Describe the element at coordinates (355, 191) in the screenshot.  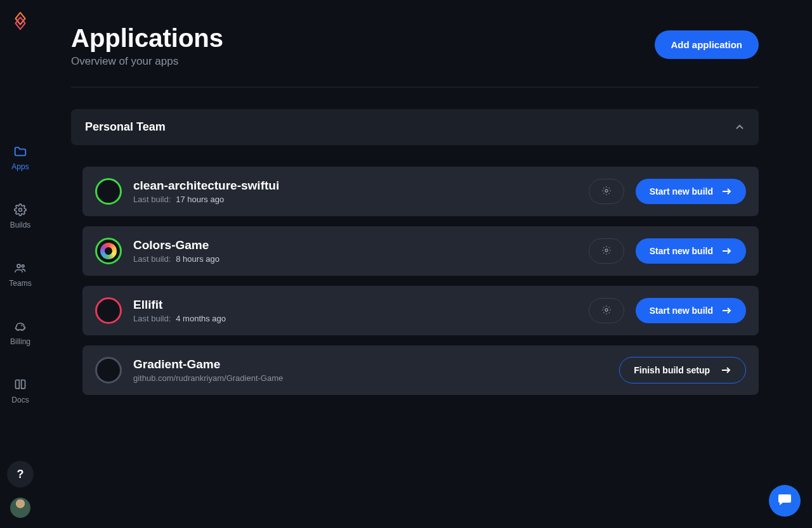
I see `app-info: clean-architecture-swiftui Last build: 1…` at that location.